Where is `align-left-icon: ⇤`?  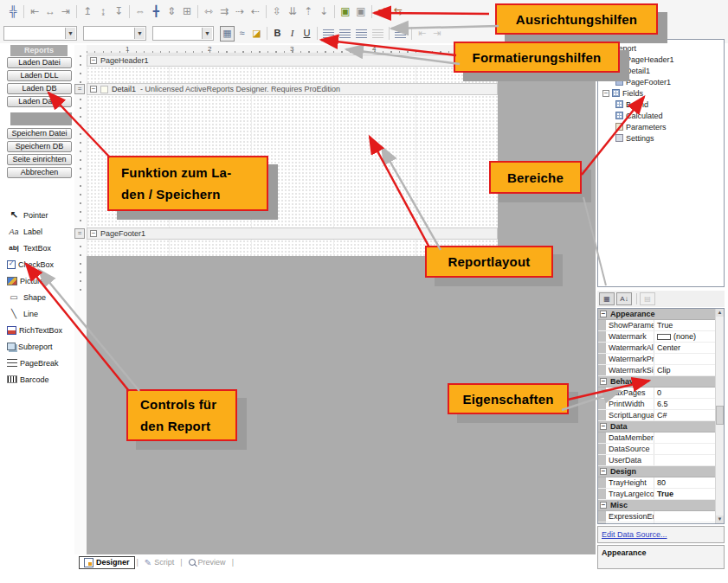
align-left-icon: ⇤ is located at coordinates (35, 12).